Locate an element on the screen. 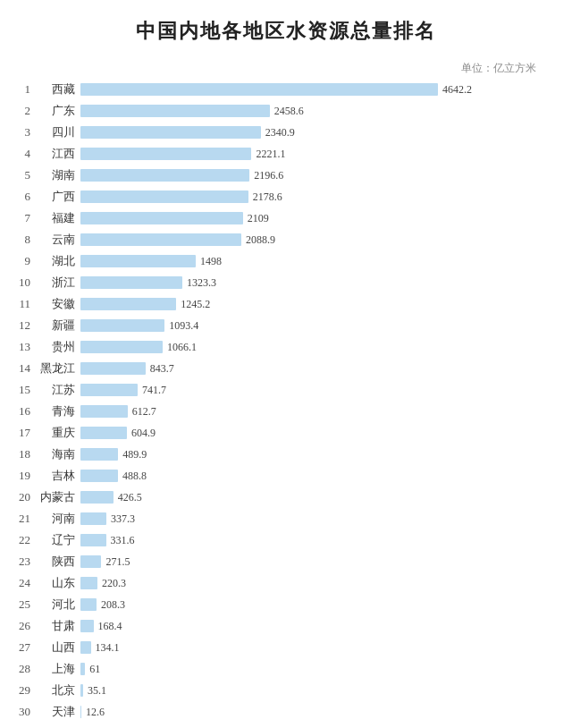  value-label: 2340.9 is located at coordinates (281, 132).